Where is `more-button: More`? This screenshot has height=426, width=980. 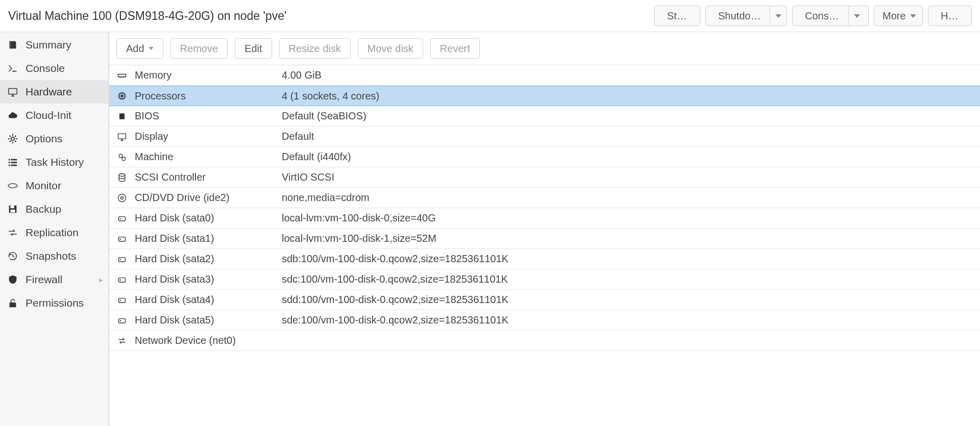
more-button: More is located at coordinates (898, 16).